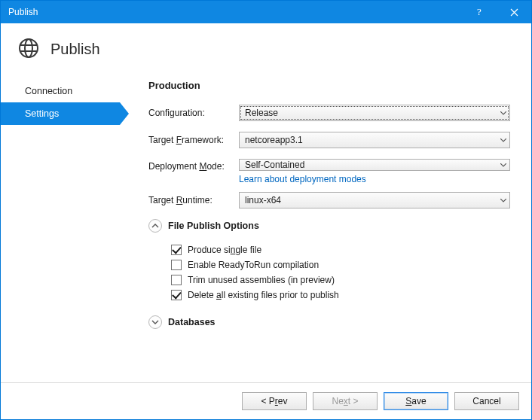 The height and width of the screenshot is (420, 532). Describe the element at coordinates (416, 401) in the screenshot. I see `save-button: Save` at that location.